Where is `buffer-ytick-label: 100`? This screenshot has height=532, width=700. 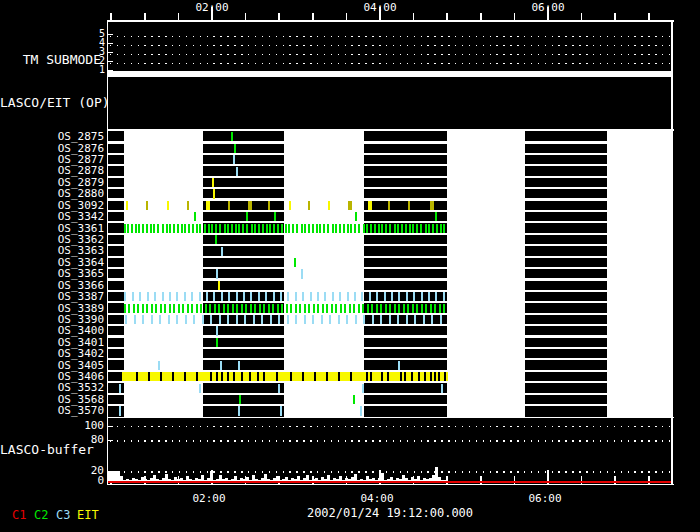
buffer-ytick-label: 100 is located at coordinates (52, 426).